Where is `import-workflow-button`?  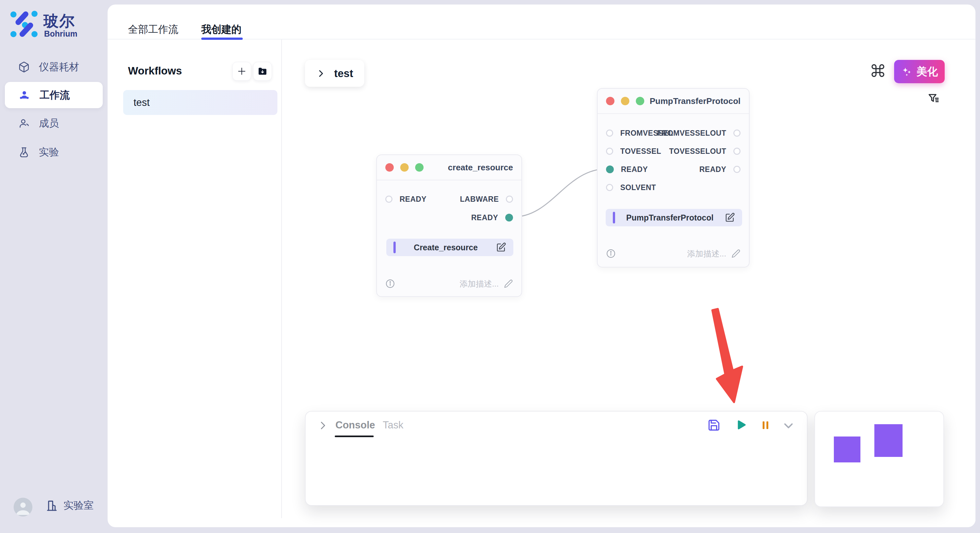
import-workflow-button is located at coordinates (262, 71).